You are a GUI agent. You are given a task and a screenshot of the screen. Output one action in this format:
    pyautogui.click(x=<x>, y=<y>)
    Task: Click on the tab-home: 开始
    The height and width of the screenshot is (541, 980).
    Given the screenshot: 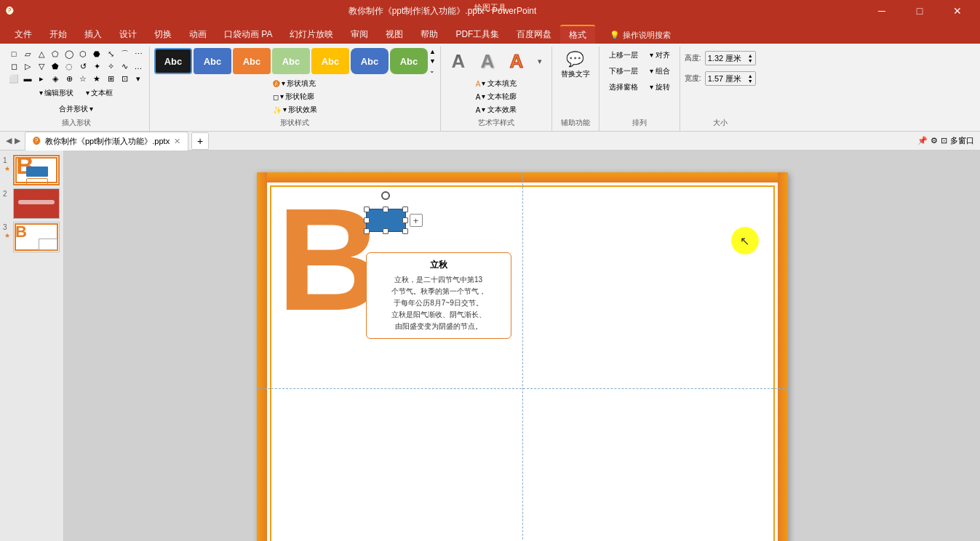 What is the action you would take?
    pyautogui.click(x=58, y=34)
    